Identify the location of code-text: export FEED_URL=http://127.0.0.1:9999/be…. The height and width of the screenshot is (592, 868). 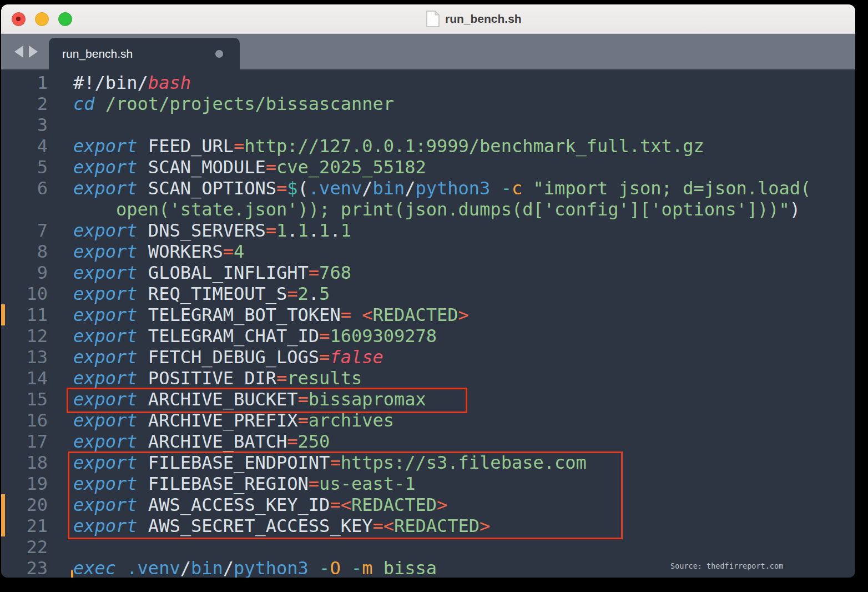
(376, 146).